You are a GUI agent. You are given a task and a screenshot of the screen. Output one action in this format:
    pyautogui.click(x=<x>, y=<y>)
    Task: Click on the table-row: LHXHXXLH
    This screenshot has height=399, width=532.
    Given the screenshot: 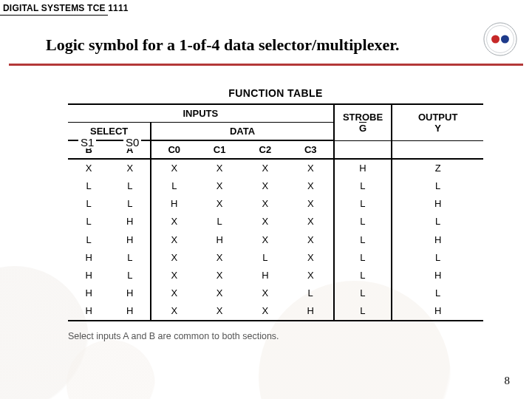 What is the action you would take?
    pyautogui.click(x=276, y=240)
    